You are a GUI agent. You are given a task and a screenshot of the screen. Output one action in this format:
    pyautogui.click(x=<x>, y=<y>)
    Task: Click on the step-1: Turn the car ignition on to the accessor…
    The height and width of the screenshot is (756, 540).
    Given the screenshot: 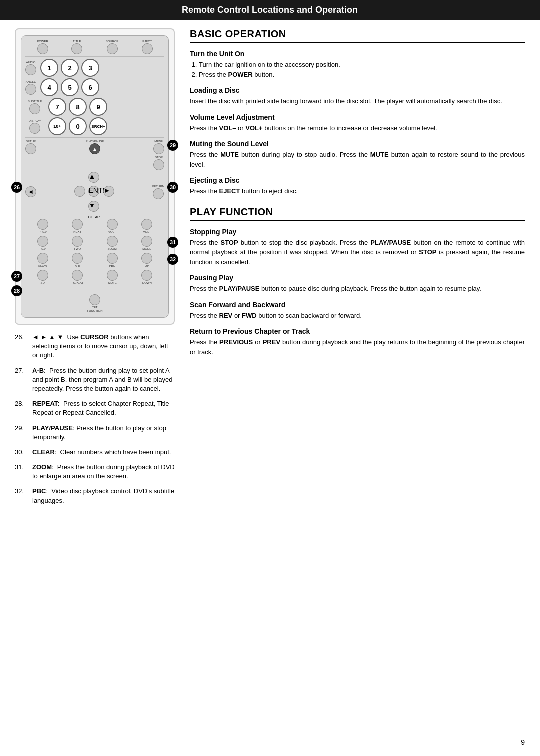 What is the action you would take?
    pyautogui.click(x=362, y=65)
    